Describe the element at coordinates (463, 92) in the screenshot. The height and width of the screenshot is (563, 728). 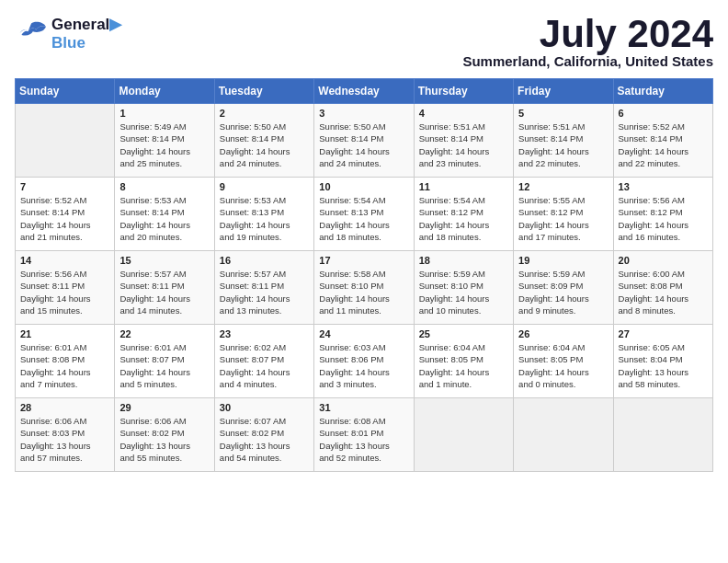
I see `weekday-header-thursday: Thursday` at that location.